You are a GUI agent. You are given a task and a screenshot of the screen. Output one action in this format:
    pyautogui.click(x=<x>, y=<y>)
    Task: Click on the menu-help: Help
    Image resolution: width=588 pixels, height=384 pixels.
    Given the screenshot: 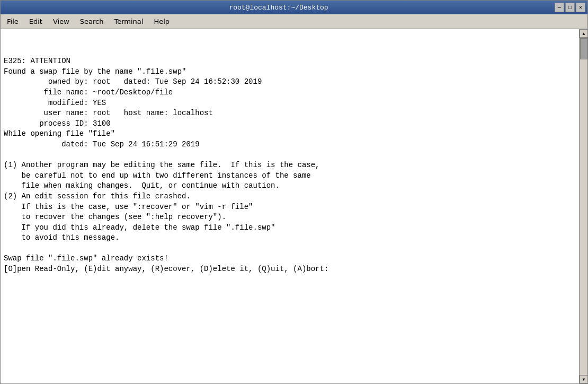 What is the action you would take?
    pyautogui.click(x=162, y=21)
    